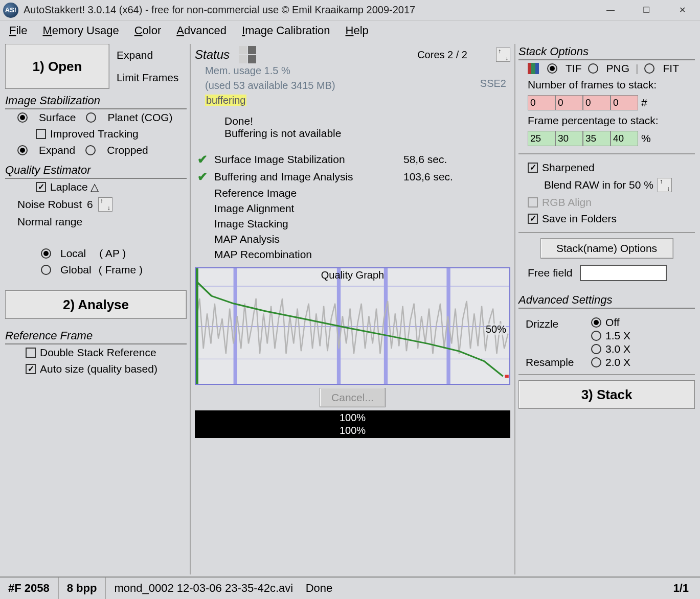 The image size is (700, 599). I want to click on status-heading: Status, so click(212, 55).